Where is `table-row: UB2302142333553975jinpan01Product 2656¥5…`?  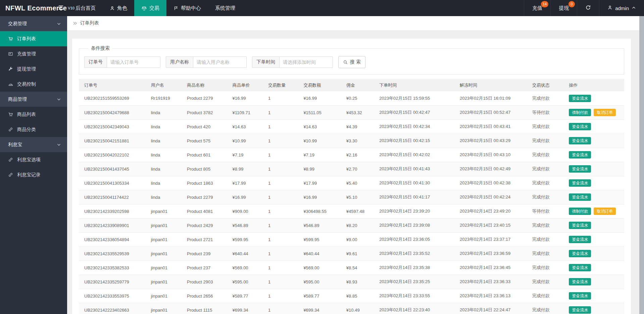 table-row: UB2302142333553975jinpan01Product 2656¥5… is located at coordinates (352, 296).